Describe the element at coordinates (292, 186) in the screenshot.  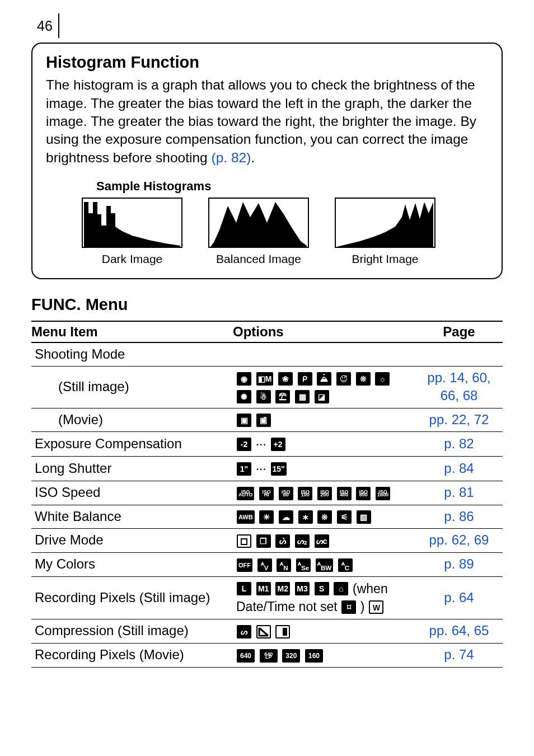
I see `sample-histograms-label: Sample Histograms` at that location.